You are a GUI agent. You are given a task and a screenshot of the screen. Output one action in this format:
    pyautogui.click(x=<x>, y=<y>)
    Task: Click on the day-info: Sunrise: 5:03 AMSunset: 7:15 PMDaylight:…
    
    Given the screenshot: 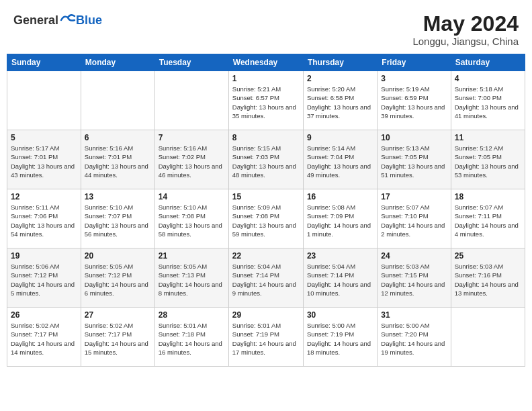 What is the action you would take?
    pyautogui.click(x=414, y=279)
    